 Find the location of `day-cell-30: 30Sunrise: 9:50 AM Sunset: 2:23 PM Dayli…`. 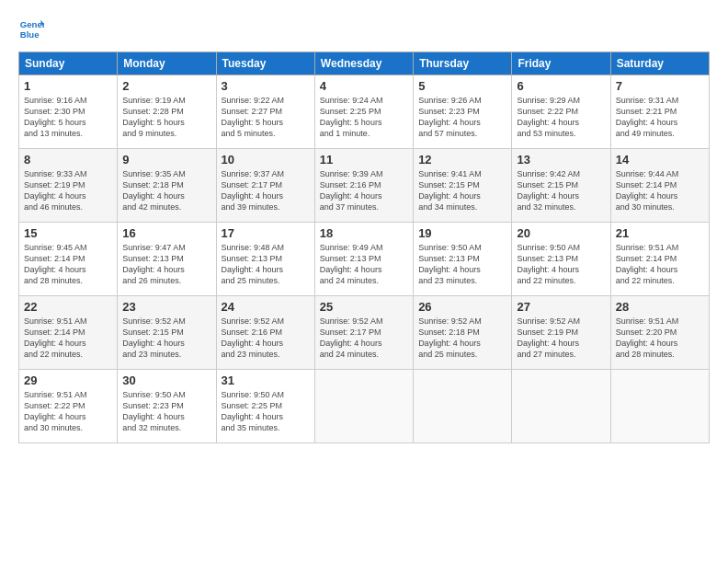

day-cell-30: 30Sunrise: 9:50 AM Sunset: 2:23 PM Dayli… is located at coordinates (167, 407).